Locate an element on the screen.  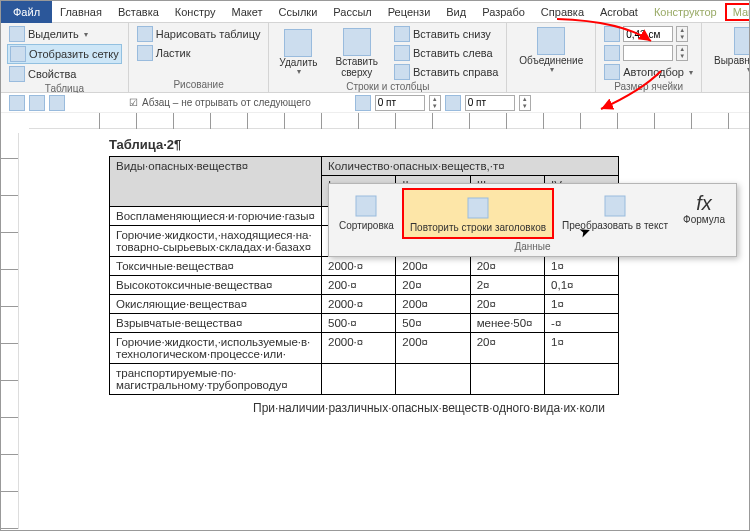
tab-help: Справка is located at coordinates (562, 12).